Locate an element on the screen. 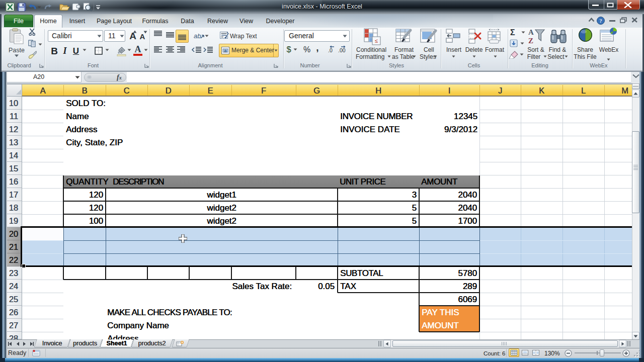  svg-text: Z is located at coordinates (531, 41).